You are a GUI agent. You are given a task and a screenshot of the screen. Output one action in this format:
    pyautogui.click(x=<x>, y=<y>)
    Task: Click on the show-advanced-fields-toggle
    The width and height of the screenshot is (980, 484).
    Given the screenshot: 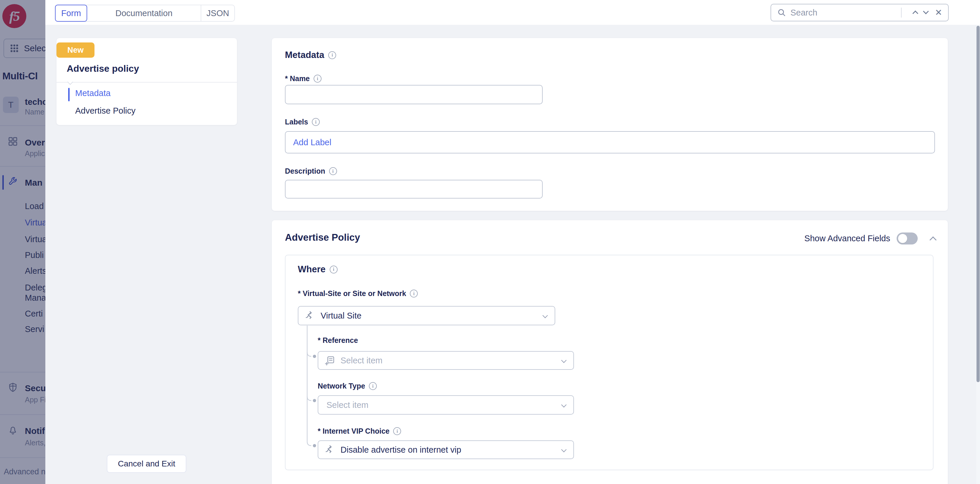 What is the action you would take?
    pyautogui.click(x=907, y=238)
    